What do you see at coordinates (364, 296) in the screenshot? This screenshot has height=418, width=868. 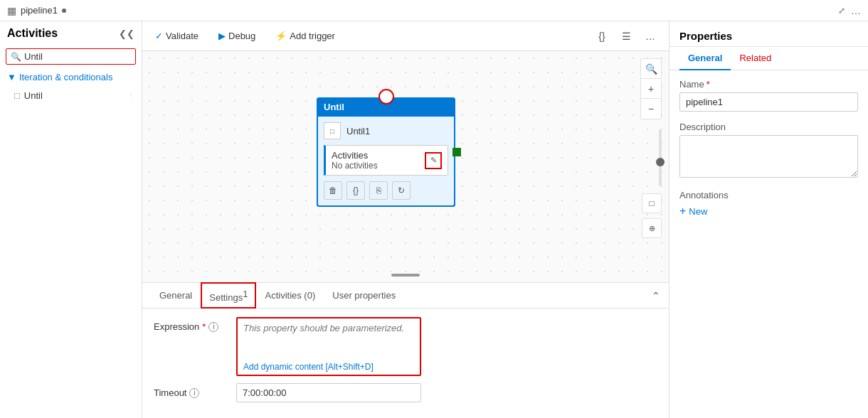 I see `tab-user-properties: User properties` at bounding box center [364, 296].